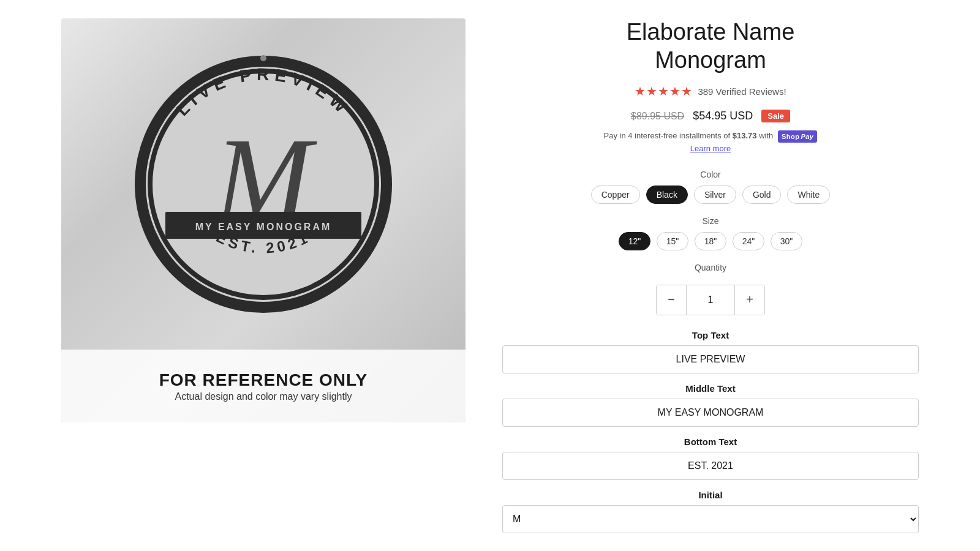  Describe the element at coordinates (710, 512) in the screenshot. I see `initial-section: Initial A B C D E F G H I J K L M N O P …` at that location.